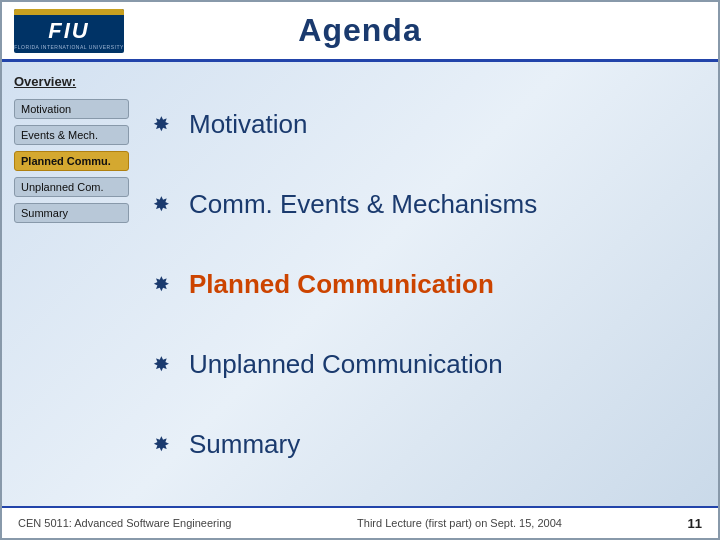 The image size is (720, 540). I want to click on agenda-item-unplanned-communication: ✸ Unplanned Communication, so click(418, 364).